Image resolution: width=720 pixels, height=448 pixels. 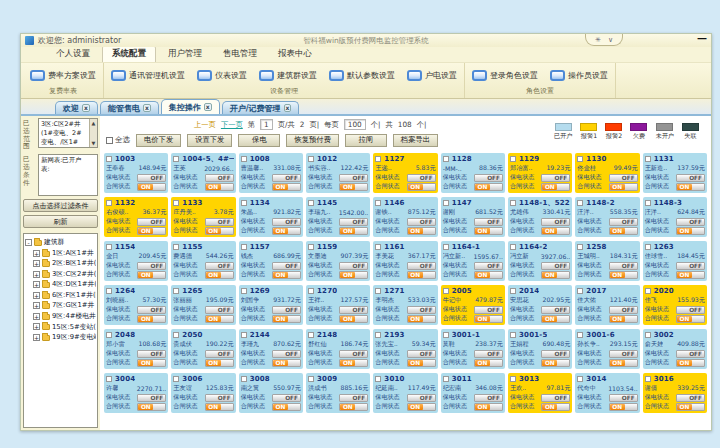 I want to click on meter-card: 1271 李明杰 533.03元 保电状态 OFF 合闸状态 ON, so click(x=405, y=305).